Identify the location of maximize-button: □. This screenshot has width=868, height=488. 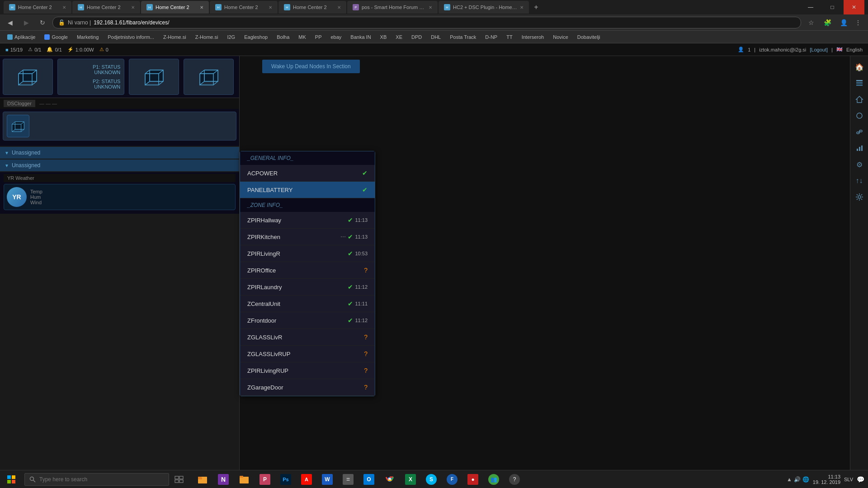
(832, 7).